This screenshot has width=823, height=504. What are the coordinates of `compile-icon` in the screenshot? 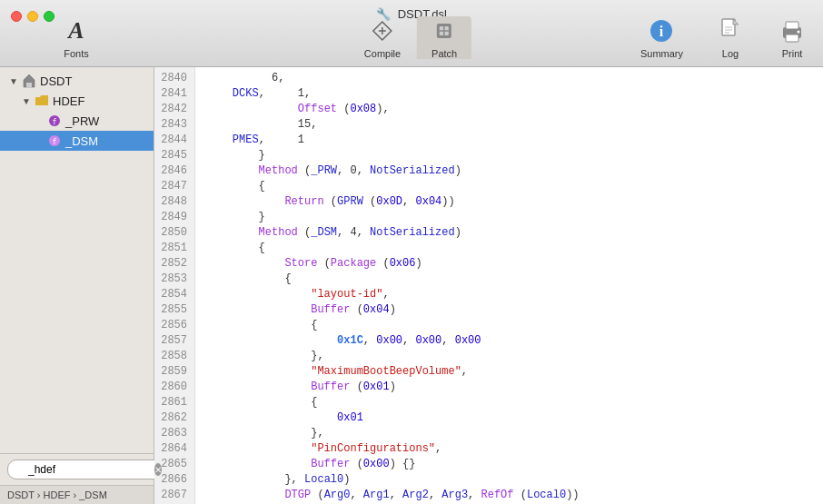 It's located at (382, 31).